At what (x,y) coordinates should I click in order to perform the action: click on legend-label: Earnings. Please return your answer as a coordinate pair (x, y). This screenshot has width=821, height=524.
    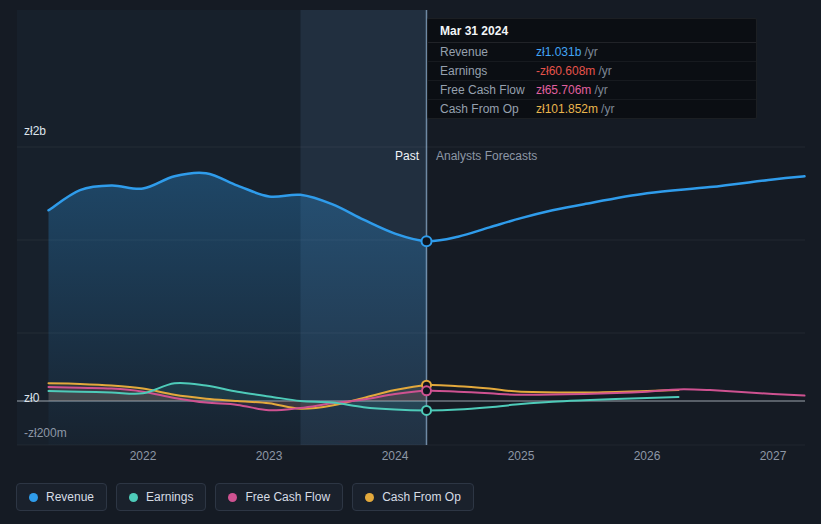
    Looking at the image, I should click on (170, 497).